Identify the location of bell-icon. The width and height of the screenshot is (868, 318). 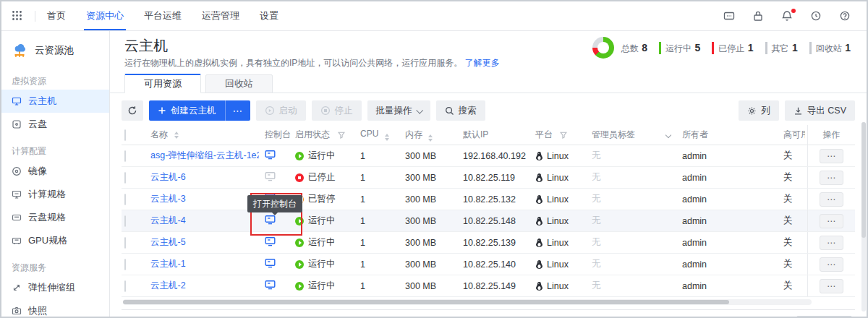
(787, 16).